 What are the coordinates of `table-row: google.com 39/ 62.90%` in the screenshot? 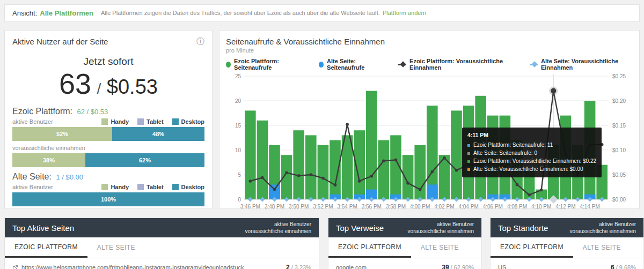 It's located at (405, 264).